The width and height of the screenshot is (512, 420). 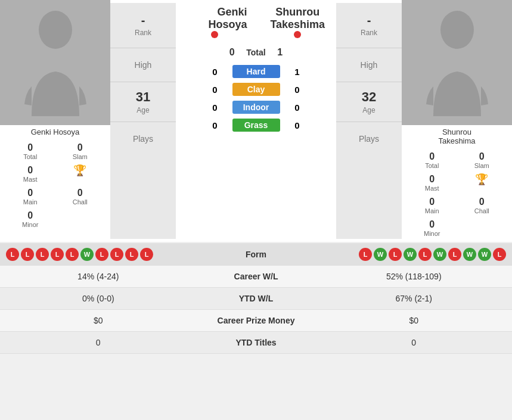 What do you see at coordinates (414, 343) in the screenshot?
I see `stat-right-val-3: 0` at bounding box center [414, 343].